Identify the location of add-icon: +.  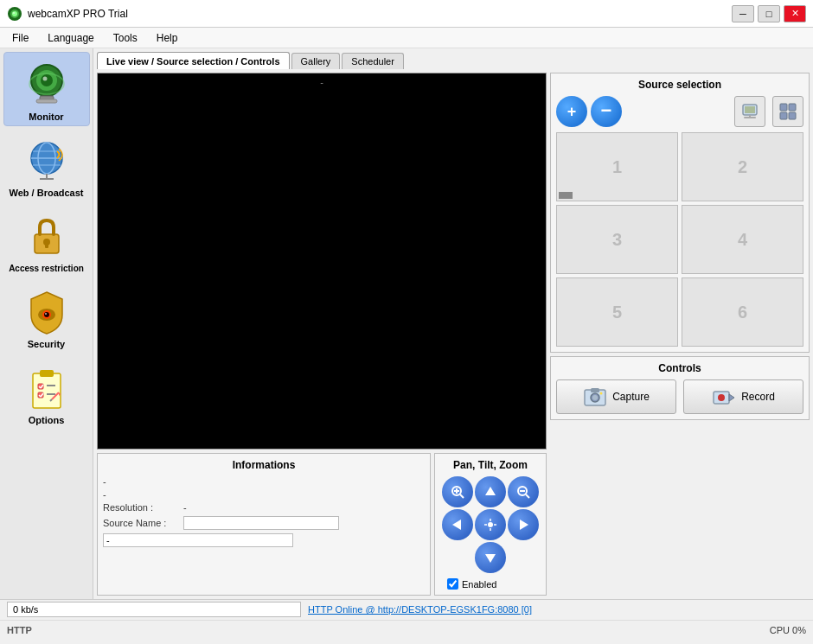
(573, 112).